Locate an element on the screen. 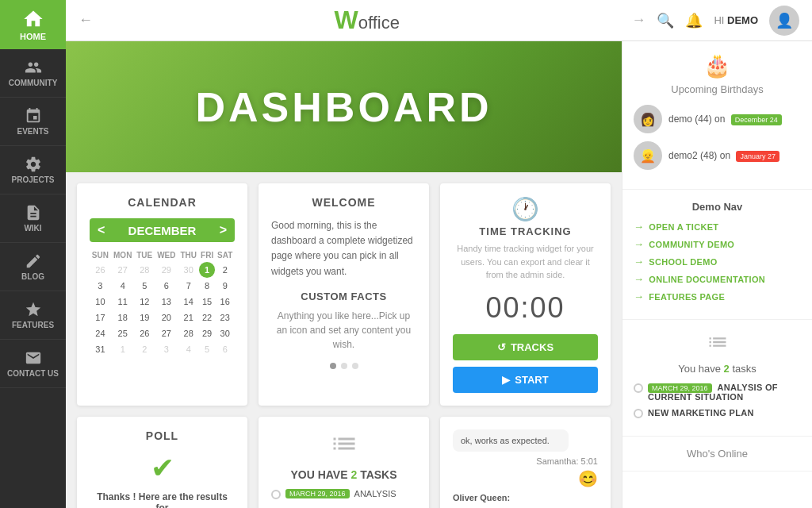  cal-day: 22 is located at coordinates (208, 318).